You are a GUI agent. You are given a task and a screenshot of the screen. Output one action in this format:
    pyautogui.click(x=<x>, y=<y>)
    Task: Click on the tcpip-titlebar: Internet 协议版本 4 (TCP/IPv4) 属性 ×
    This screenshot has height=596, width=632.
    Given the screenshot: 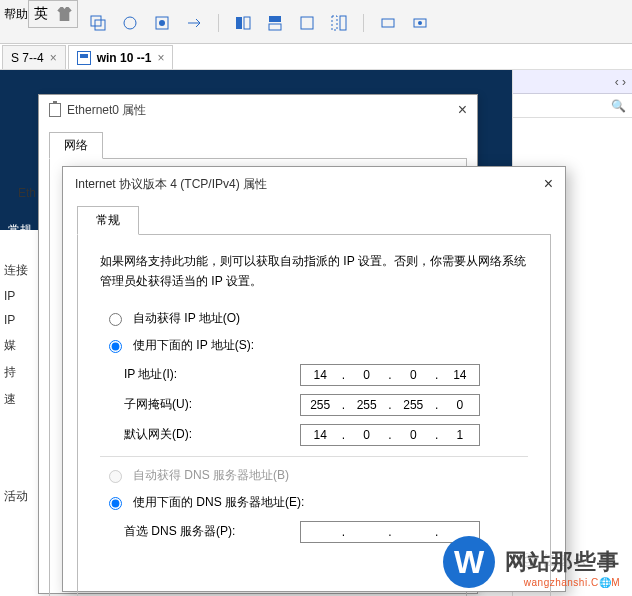 What is the action you would take?
    pyautogui.click(x=314, y=184)
    